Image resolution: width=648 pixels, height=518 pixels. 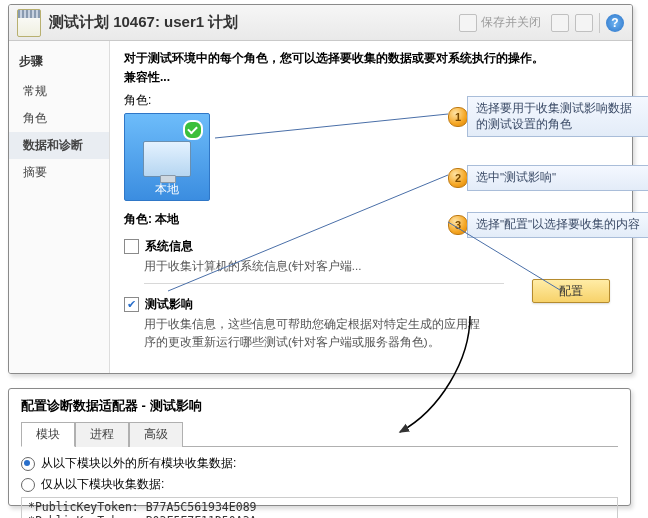 What do you see at coordinates (320, 464) in the screenshot?
I see `radio-collect-except: 从以下模块以外的所有模块收集数据:` at bounding box center [320, 464].